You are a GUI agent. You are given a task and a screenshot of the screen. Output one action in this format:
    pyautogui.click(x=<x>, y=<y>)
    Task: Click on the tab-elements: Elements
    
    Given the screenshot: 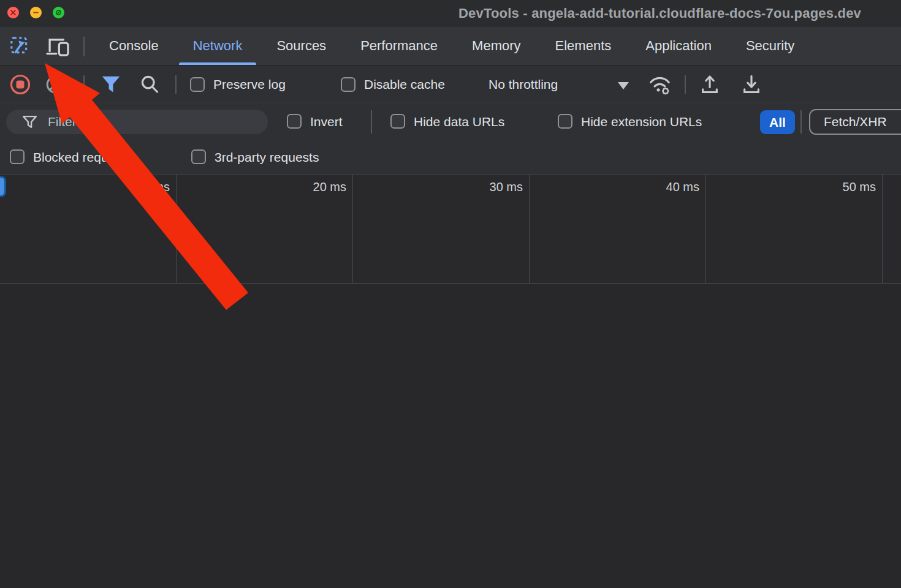 What is the action you would take?
    pyautogui.click(x=584, y=46)
    